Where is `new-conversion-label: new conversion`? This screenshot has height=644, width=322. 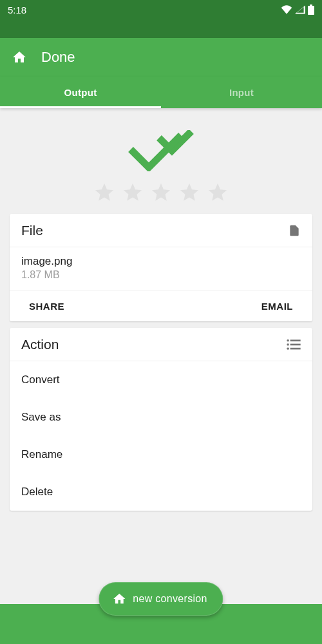 new-conversion-label: new conversion is located at coordinates (170, 599).